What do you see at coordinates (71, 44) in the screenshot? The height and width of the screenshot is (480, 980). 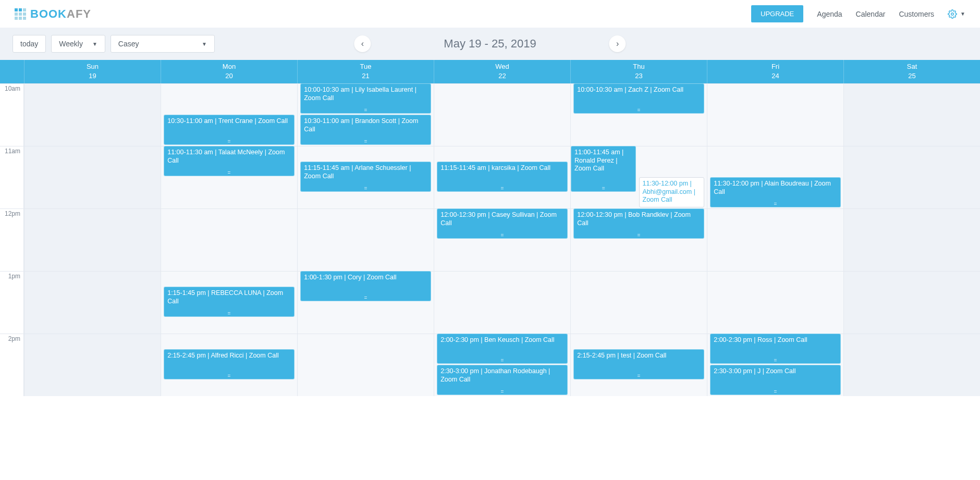 I see `view-select-value: Weekly` at bounding box center [71, 44].